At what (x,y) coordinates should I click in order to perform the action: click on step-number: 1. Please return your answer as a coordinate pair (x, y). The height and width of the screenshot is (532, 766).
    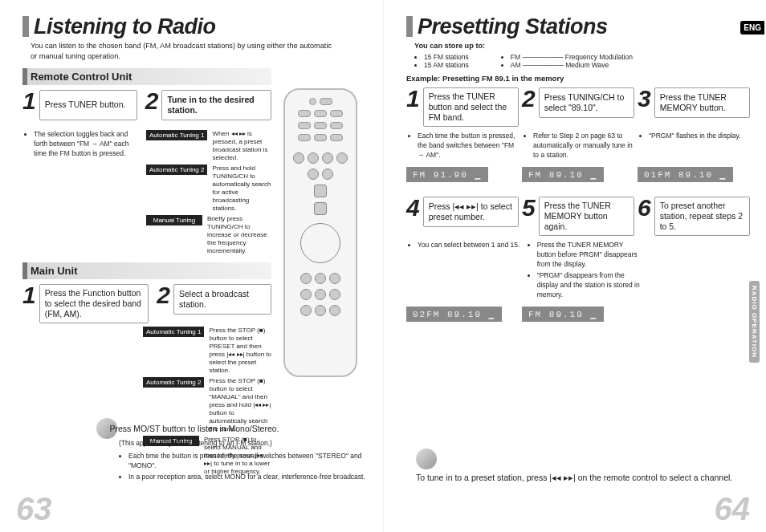
    Looking at the image, I should click on (29, 101).